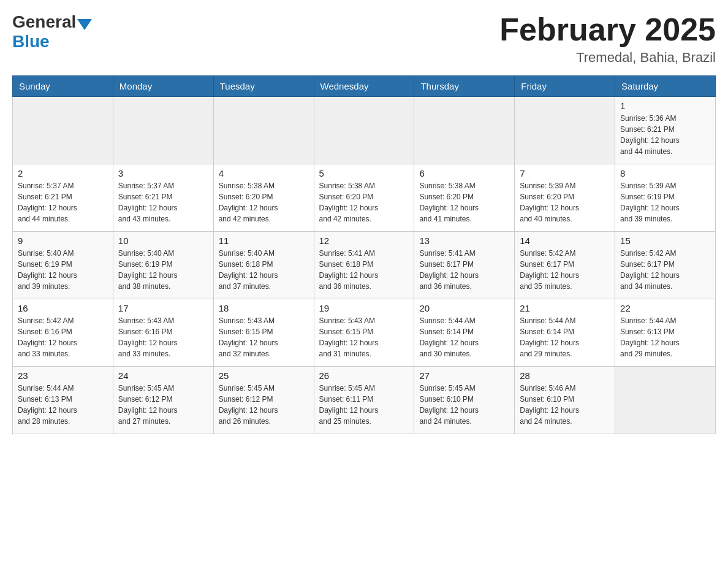 This screenshot has height=563, width=728. What do you see at coordinates (464, 86) in the screenshot?
I see `weekday-header-thursday: Thursday` at bounding box center [464, 86].